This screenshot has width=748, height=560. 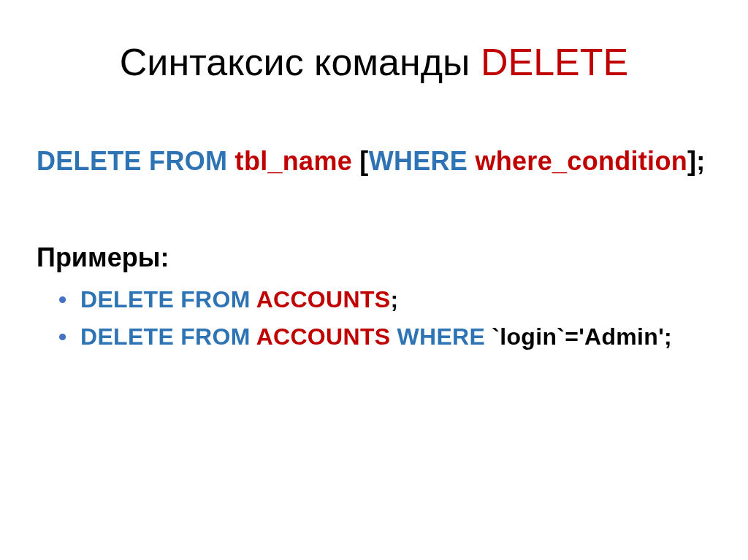 What do you see at coordinates (374, 62) in the screenshot?
I see `slide-title: Синтаксис команды DELETE` at bounding box center [374, 62].